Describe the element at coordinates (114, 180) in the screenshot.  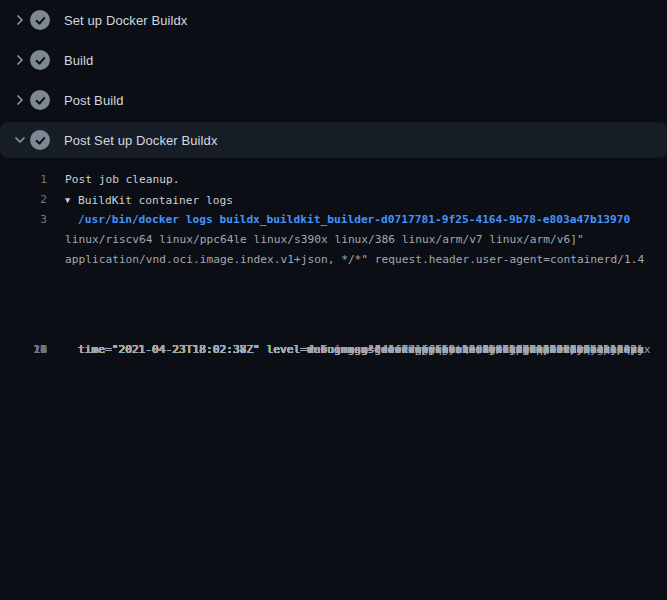
I see `log-text: Post job cleanup.` at that location.